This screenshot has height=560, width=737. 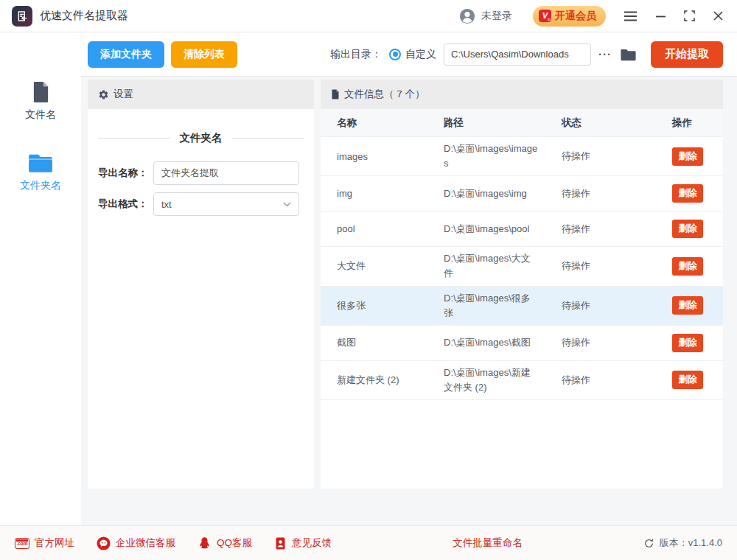 I want to click on version-label: 版本：v1.1.4.0, so click(x=691, y=543).